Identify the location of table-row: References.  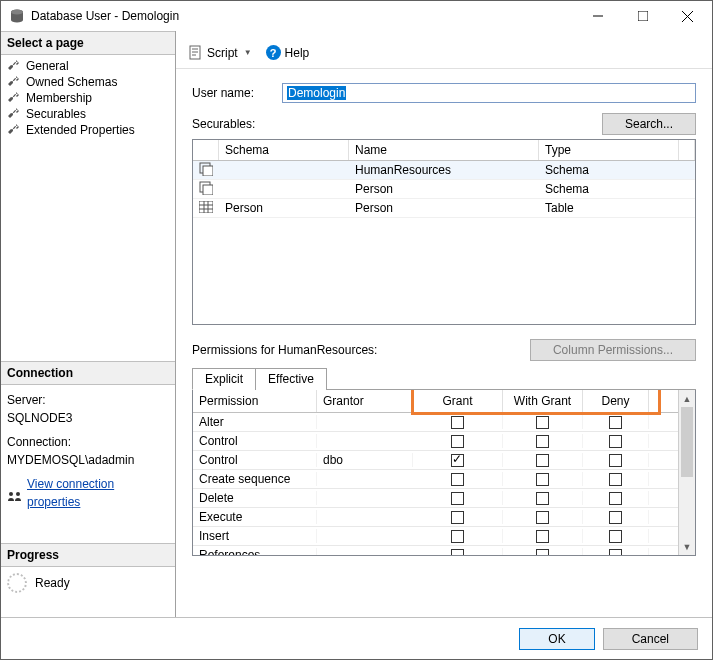
(436, 550).